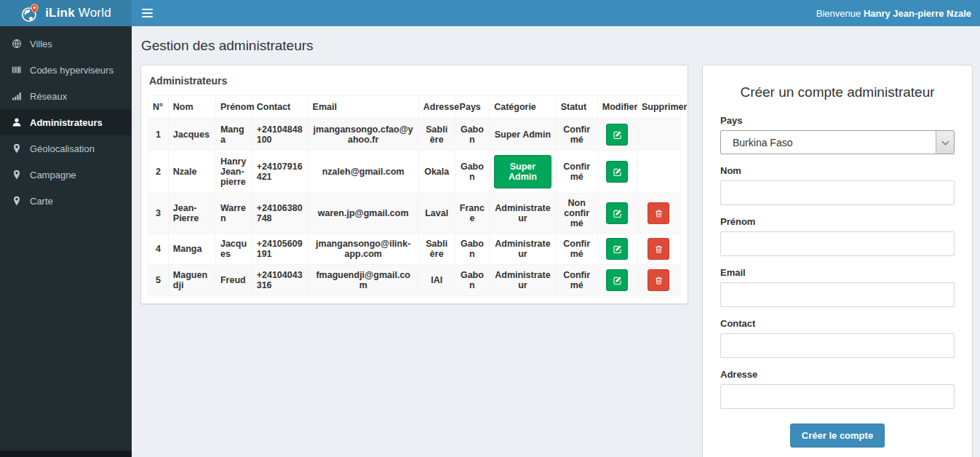 The width and height of the screenshot is (980, 457). What do you see at coordinates (17, 70) in the screenshot?
I see `barcode-icon` at bounding box center [17, 70].